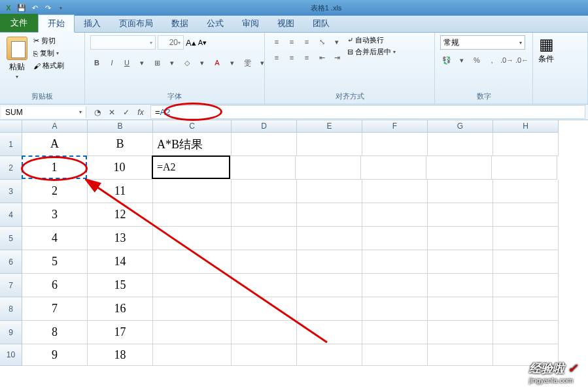 The height and width of the screenshot is (392, 588). What do you see at coordinates (264, 127) in the screenshot?
I see `col-header-d: D` at bounding box center [264, 127].